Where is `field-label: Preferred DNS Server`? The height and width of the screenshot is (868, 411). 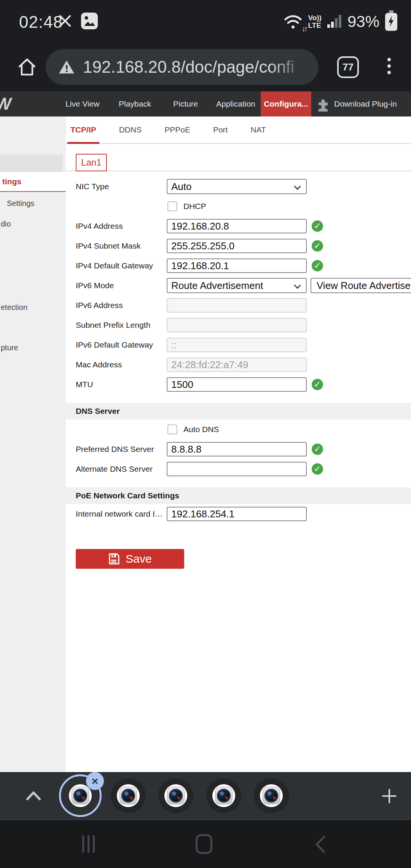
field-label: Preferred DNS Server is located at coordinates (116, 449).